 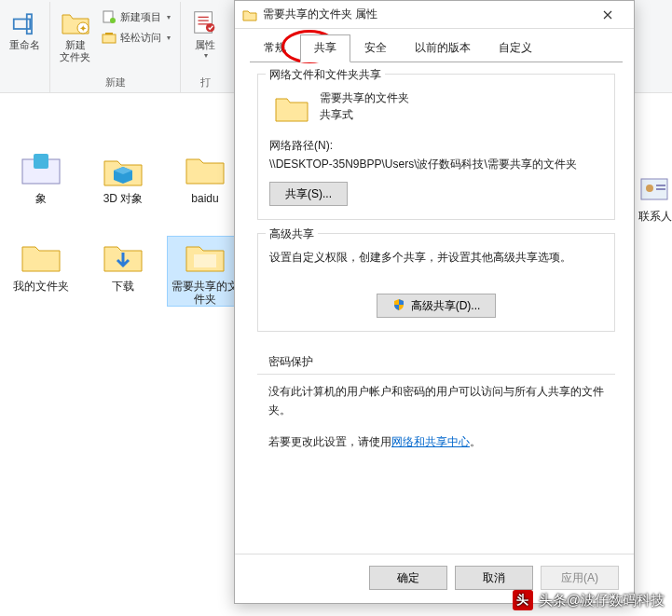 What do you see at coordinates (205, 22) in the screenshot?
I see `properties-icon` at bounding box center [205, 22].